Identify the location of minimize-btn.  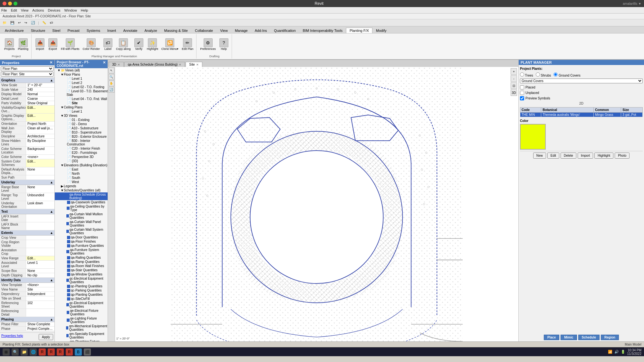
(10, 4).